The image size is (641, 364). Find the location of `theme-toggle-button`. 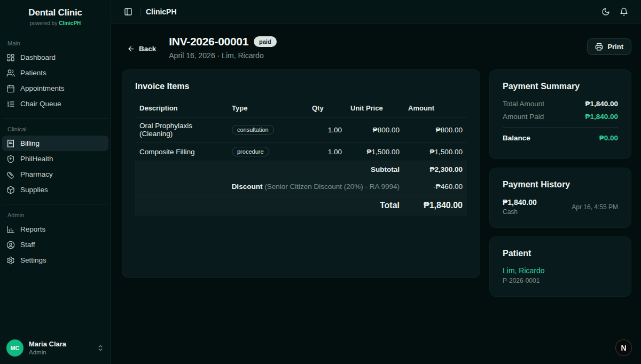

theme-toggle-button is located at coordinates (606, 12).